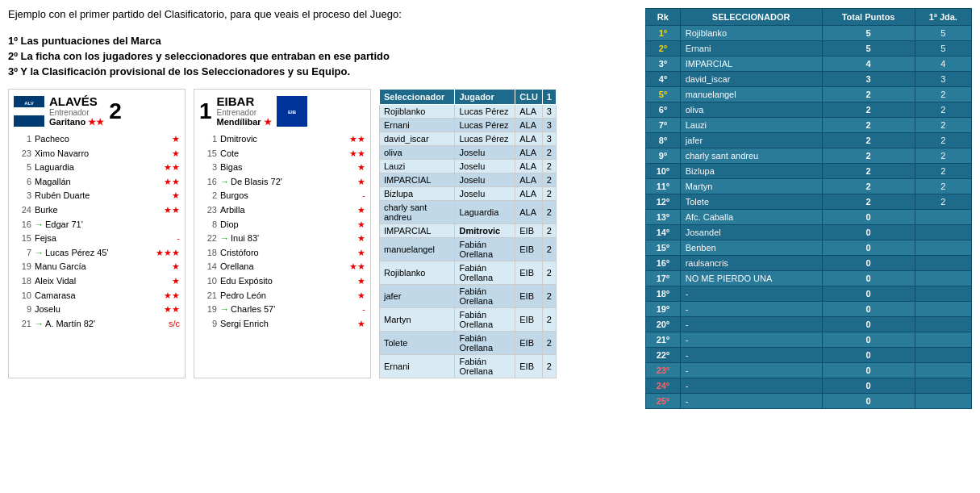  Describe the element at coordinates (208, 296) in the screenshot. I see `player-num: 21` at that location.